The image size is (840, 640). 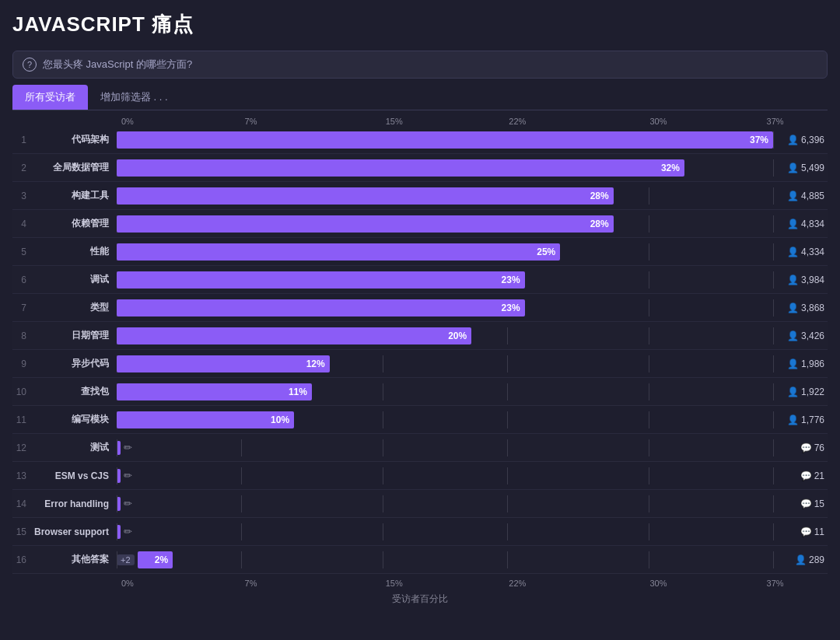 What do you see at coordinates (800, 532) in the screenshot?
I see `row-count: 💬11` at bounding box center [800, 532].